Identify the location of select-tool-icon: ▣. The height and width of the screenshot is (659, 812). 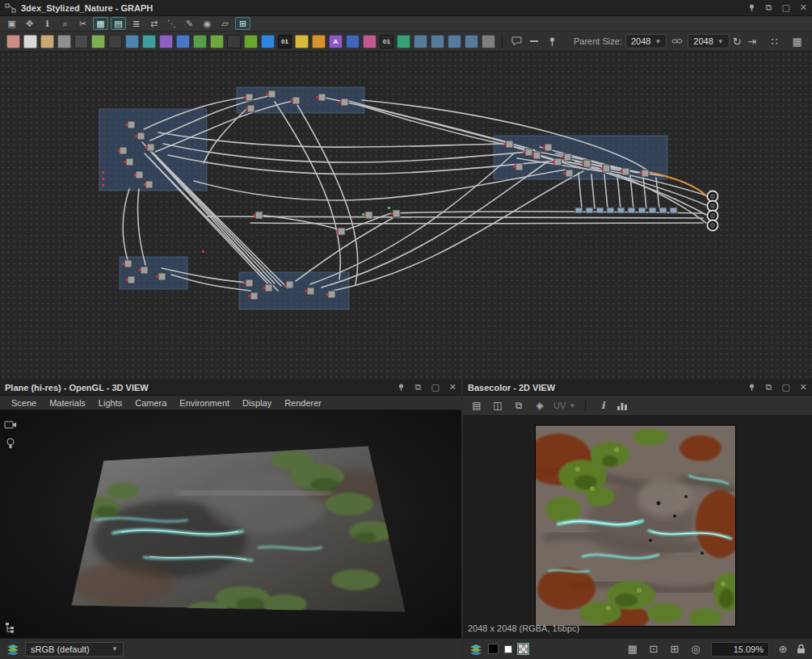
(11, 23).